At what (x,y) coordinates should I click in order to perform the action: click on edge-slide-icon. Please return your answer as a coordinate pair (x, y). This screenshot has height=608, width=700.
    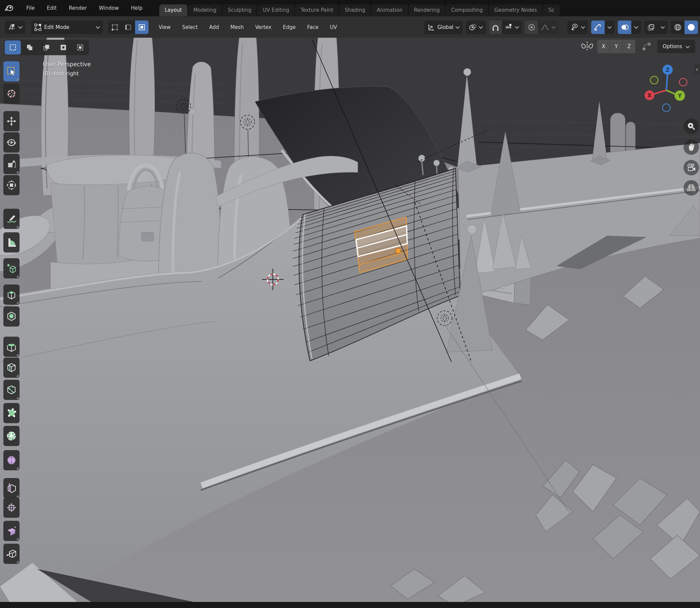
    Looking at the image, I should click on (12, 488).